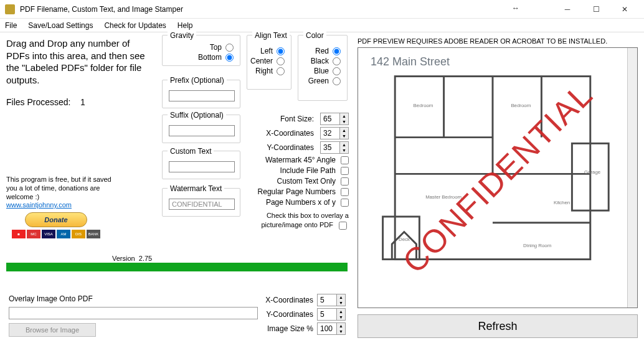 Image resolution: width=644 pixels, height=343 pixels. Describe the element at coordinates (323, 68) in the screenshot. I see `color-group: Color Red Black Blue Green` at that location.